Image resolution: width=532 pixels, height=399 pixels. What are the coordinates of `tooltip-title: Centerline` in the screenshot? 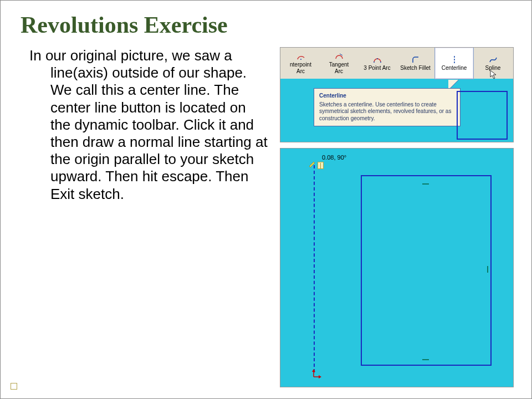 It's located at (387, 96).